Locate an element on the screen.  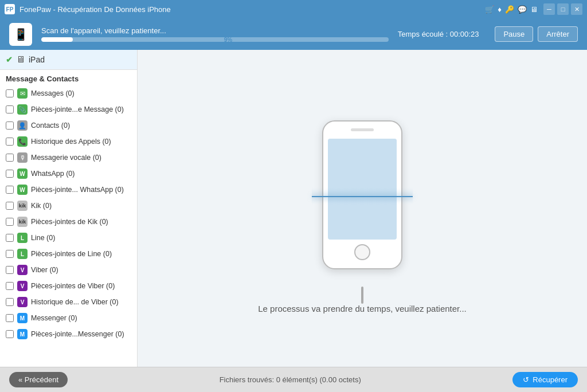
sidebar-item: 🎙 Messagerie vocale (0) is located at coordinates (69, 158).